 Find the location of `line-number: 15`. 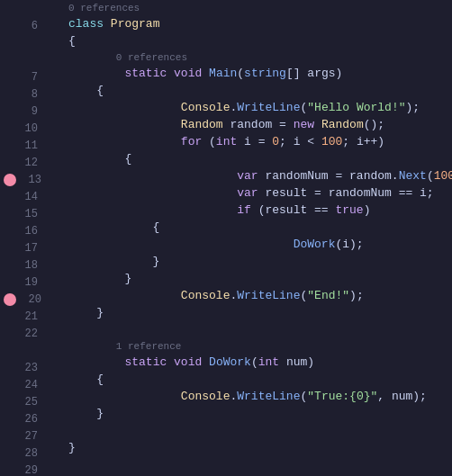

line-number: 15 is located at coordinates (29, 214).